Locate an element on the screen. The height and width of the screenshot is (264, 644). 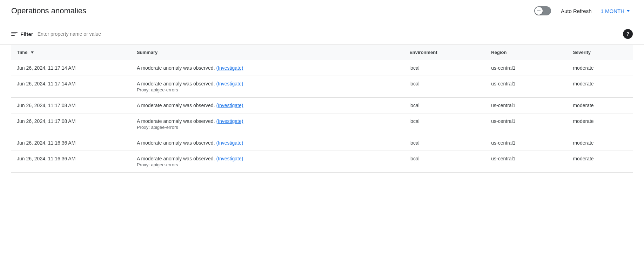
filter-label: Filter is located at coordinates (27, 34).